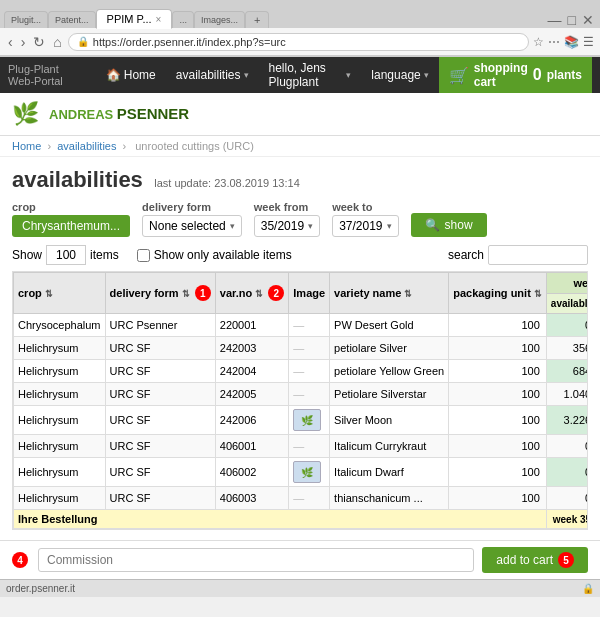 The image size is (600, 617). Describe the element at coordinates (567, 372) in the screenshot. I see `w35-avail-cell: 684` at that location.